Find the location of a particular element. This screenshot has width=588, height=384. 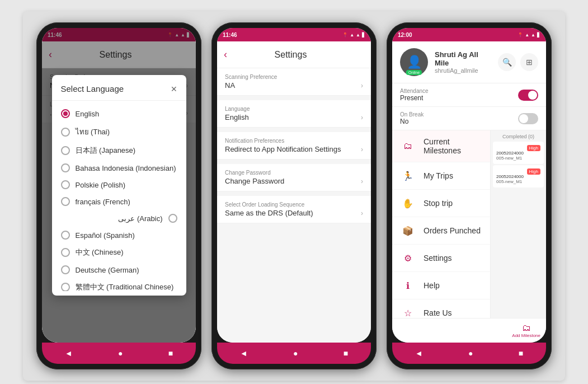

drawer-item-orders: 📦 Orders Punched is located at coordinates (441, 231).